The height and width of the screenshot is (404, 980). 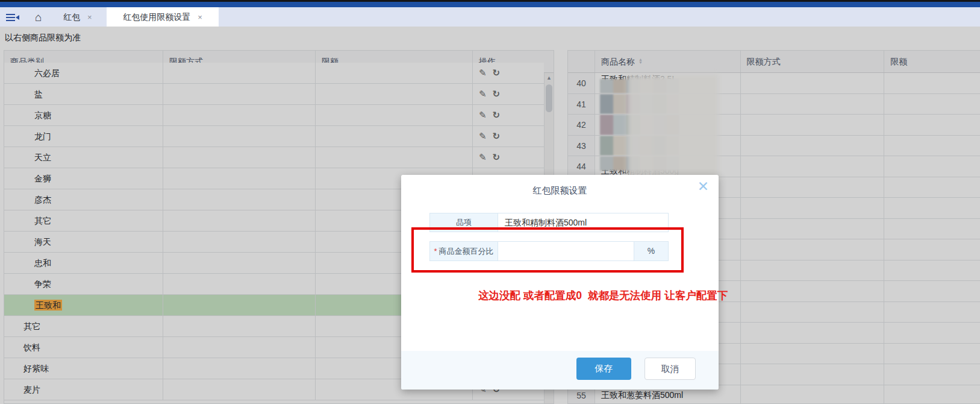 I want to click on collapse-menu-icon, so click(x=13, y=17).